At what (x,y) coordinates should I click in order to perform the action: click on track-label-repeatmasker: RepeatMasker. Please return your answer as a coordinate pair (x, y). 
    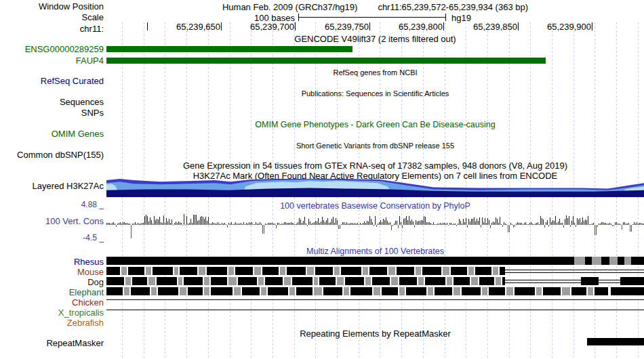
    Looking at the image, I should click on (52, 343).